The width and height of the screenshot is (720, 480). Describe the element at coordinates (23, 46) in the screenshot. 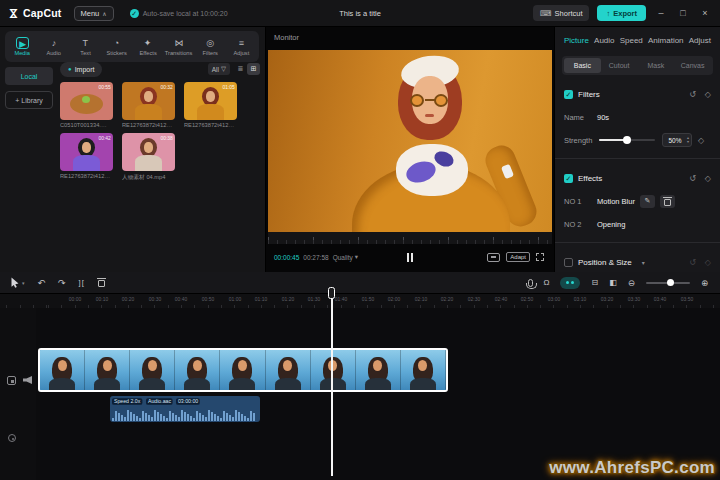

I see `tab-media: ▶Media` at that location.